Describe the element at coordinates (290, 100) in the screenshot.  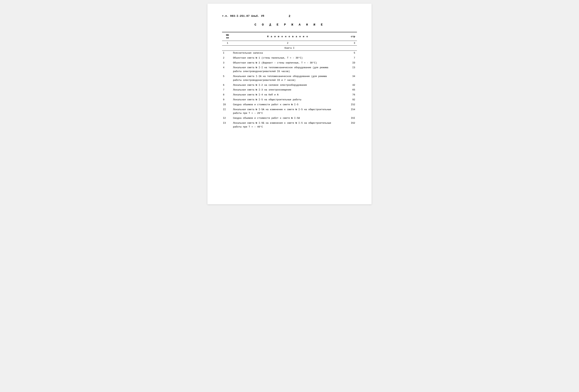
I see `table-row: 9Локальная смета № I-5 на общестроительн…` at that location.